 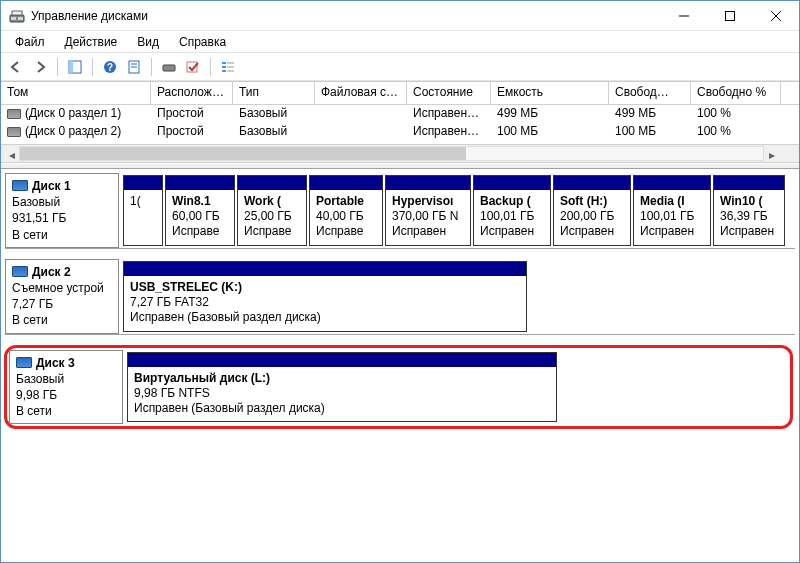 What do you see at coordinates (200, 202) in the screenshot?
I see `partition-name: Win8.1` at bounding box center [200, 202].